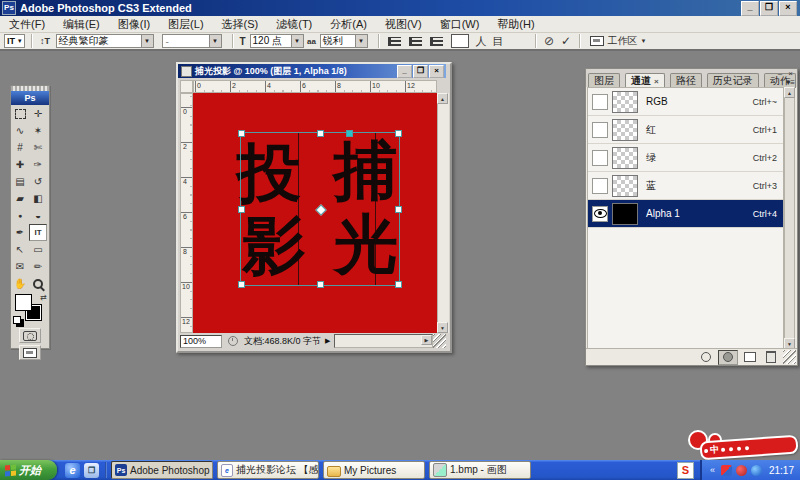  Describe the element at coordinates (20, 250) in the screenshot. I see `path-selection-tool: ↖` at that location.